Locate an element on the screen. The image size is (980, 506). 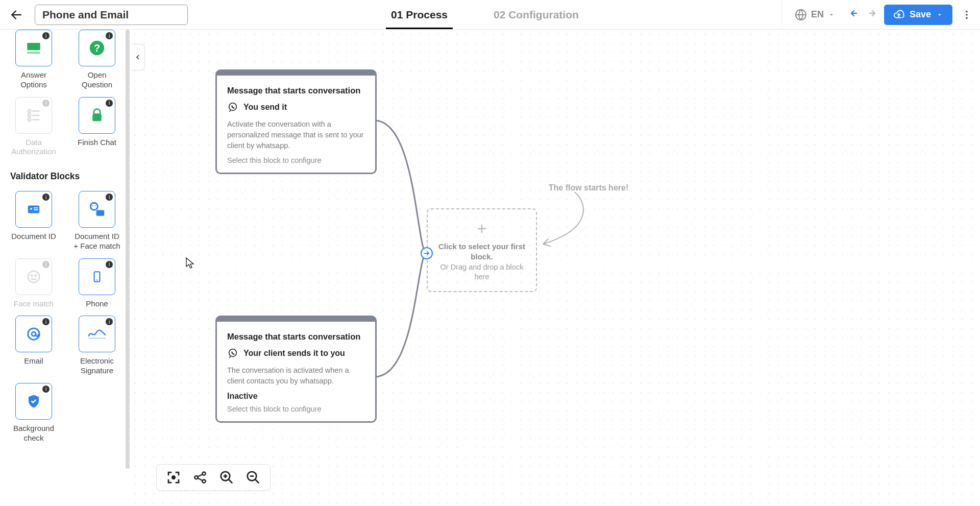
sidebar-scrollbar is located at coordinates (128, 249).